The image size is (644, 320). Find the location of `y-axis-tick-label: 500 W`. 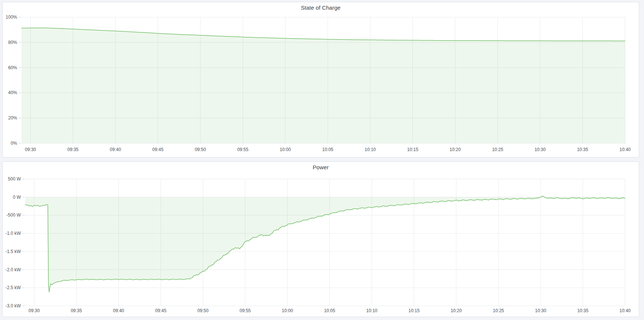

y-axis-tick-label: 500 W is located at coordinates (14, 179).